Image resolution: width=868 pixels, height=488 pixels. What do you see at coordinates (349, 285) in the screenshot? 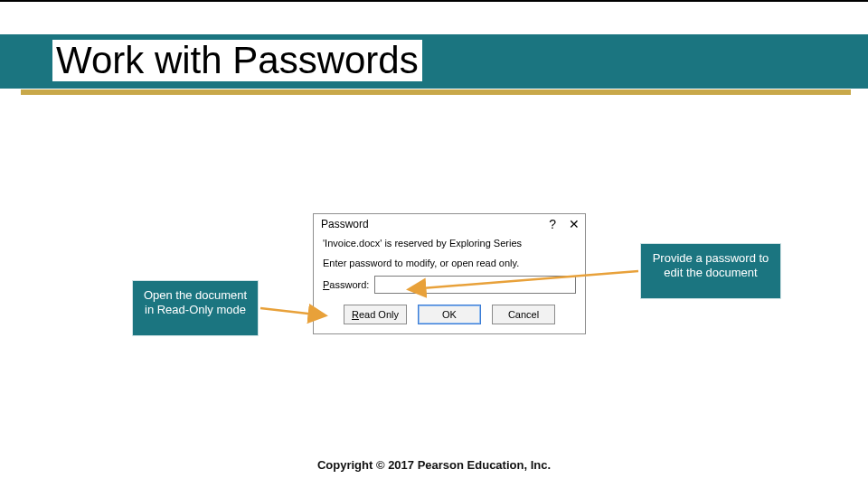
I see `password-label-rest: assword:` at bounding box center [349, 285].